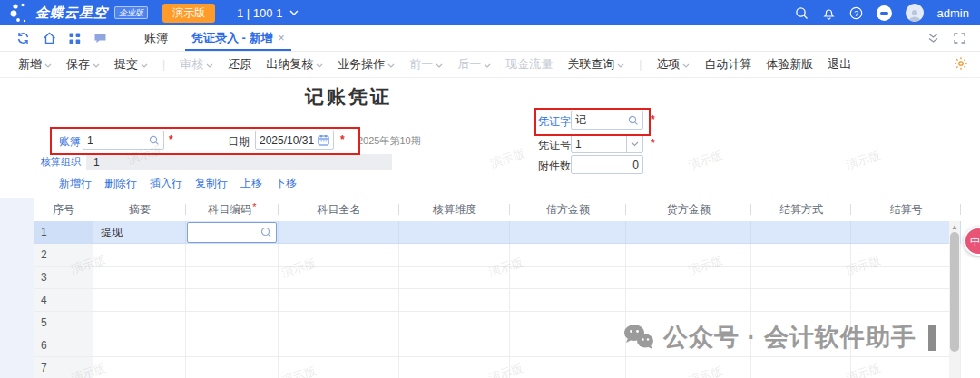  Describe the element at coordinates (839, 64) in the screenshot. I see `toolbar-button: 退出` at that location.